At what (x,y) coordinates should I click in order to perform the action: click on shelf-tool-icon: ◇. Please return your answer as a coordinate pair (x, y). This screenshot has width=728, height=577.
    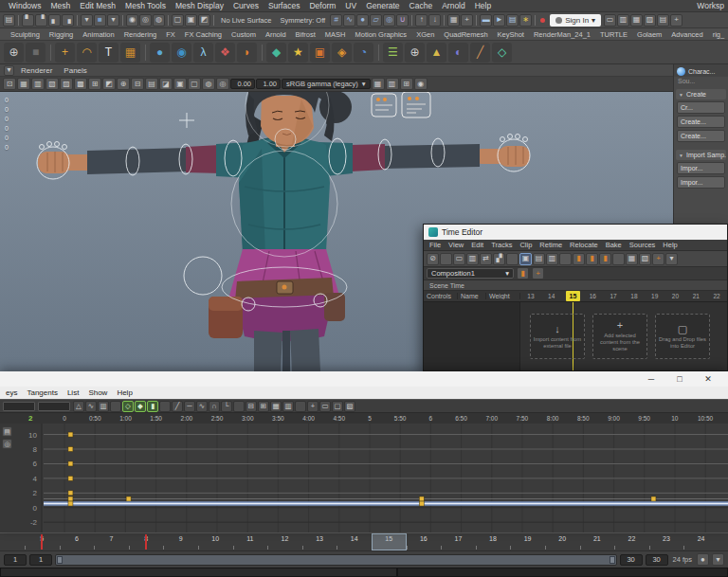
    Looking at the image, I should click on (502, 53).